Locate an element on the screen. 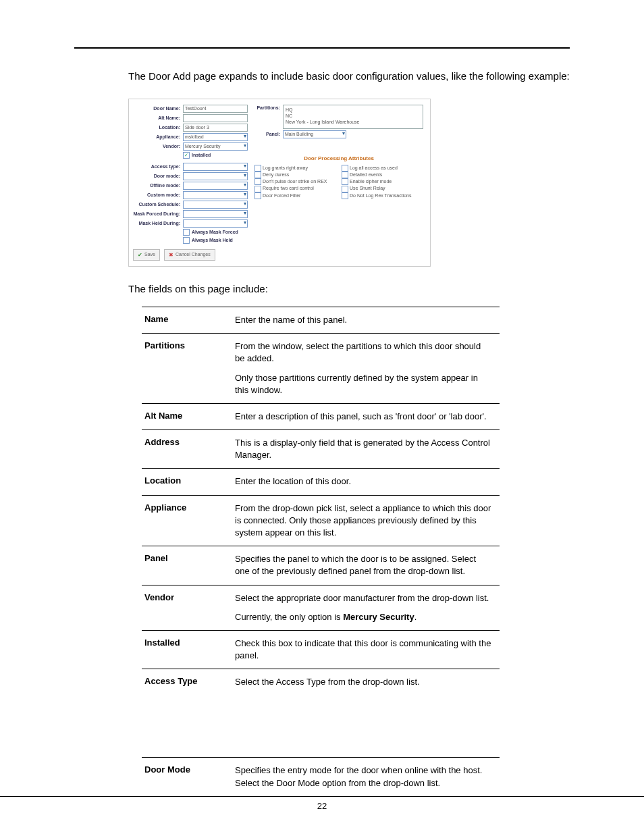  table-row: VendorSelect the appropriate door manufa… is located at coordinates (321, 608).